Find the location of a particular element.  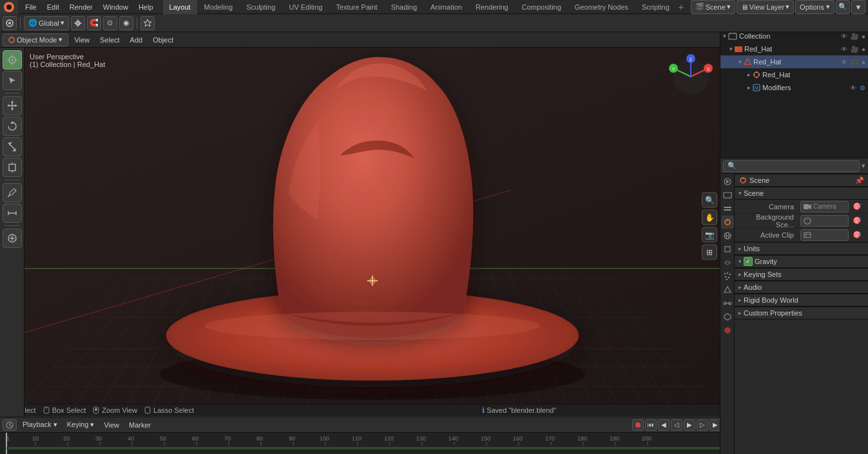

particles-props-btn is located at coordinates (728, 276).